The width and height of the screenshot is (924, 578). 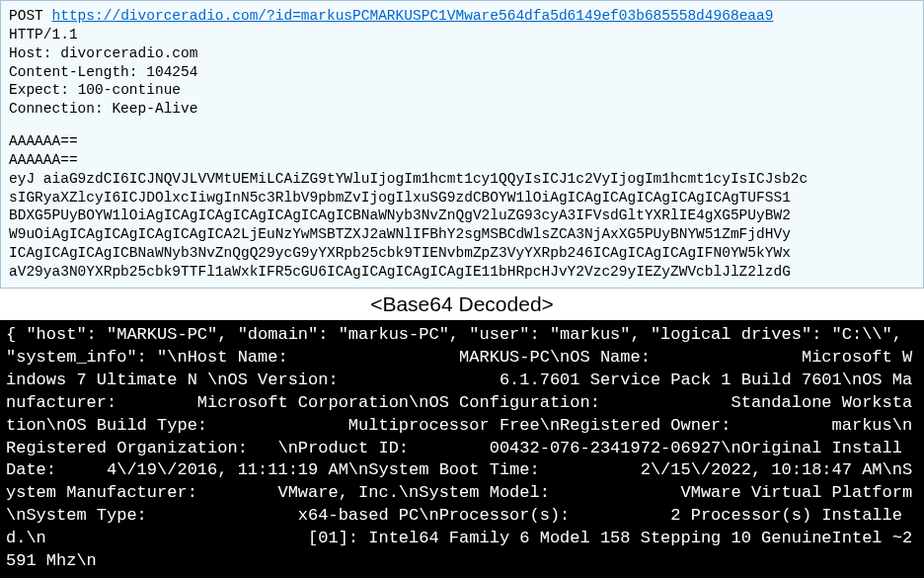 I want to click on header-content-length-label: Content-Length:, so click(x=73, y=72).